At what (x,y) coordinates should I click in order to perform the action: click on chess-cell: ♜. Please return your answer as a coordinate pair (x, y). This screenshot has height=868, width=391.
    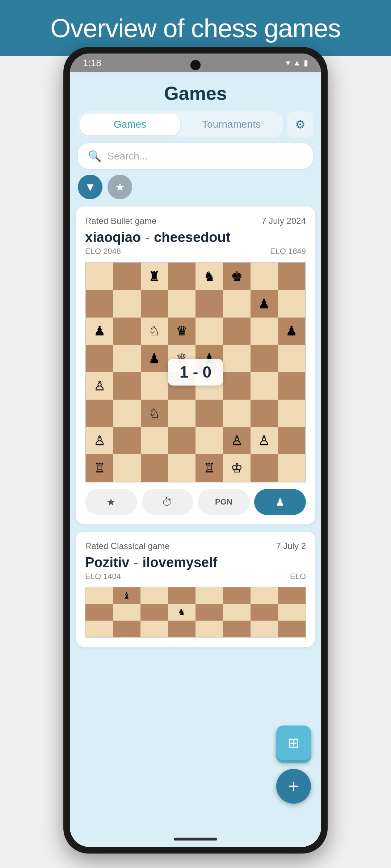
    Looking at the image, I should click on (155, 276).